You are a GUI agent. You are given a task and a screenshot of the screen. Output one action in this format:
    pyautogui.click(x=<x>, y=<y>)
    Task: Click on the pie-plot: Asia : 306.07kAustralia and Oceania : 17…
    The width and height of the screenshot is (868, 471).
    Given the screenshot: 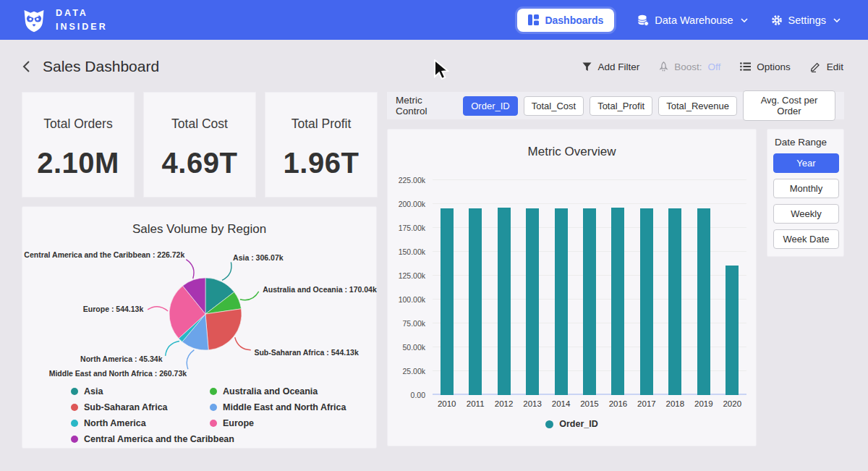 What is the action you would take?
    pyautogui.click(x=200, y=311)
    